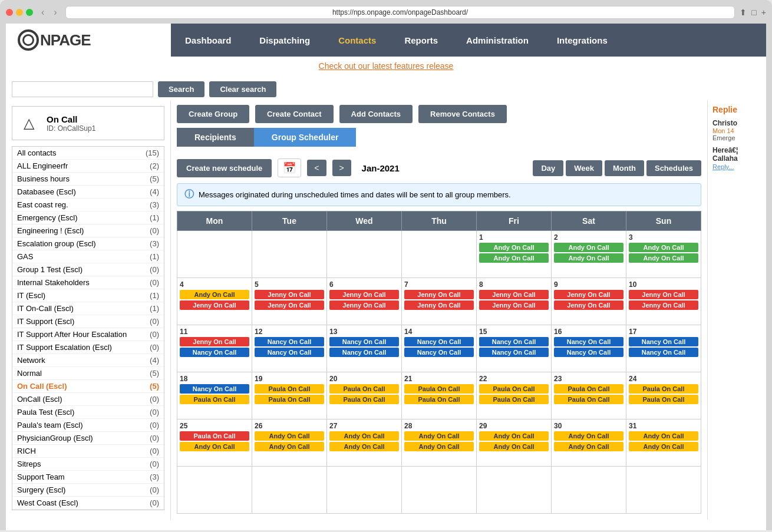 Image resolution: width=772 pixels, height=532 pixels. What do you see at coordinates (440, 302) in the screenshot?
I see `calendar-cell: 7Jenny On CallJenny On Call` at bounding box center [440, 302].